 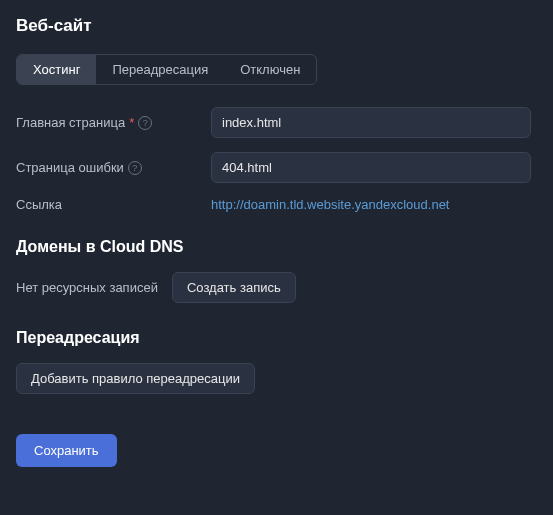 I want to click on page-title: Веб-сайт, so click(x=276, y=26).